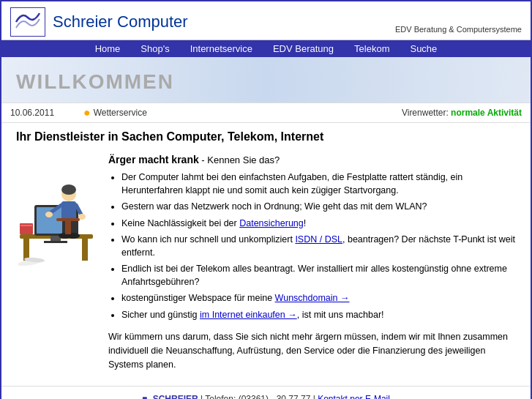 This screenshot has height=399, width=532. I want to click on internet-einkaufen-link: im Internet einkaufen →, so click(249, 315).